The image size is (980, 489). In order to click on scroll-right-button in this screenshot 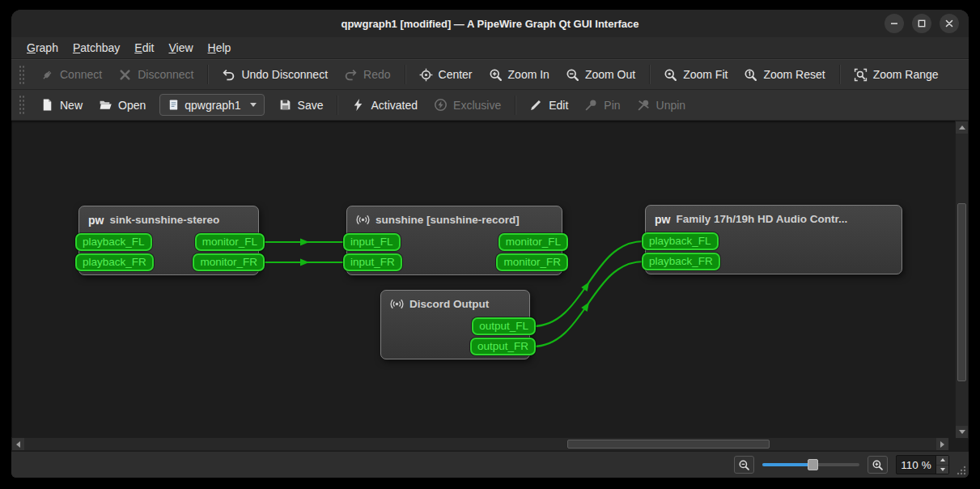, I will do `click(942, 444)`.